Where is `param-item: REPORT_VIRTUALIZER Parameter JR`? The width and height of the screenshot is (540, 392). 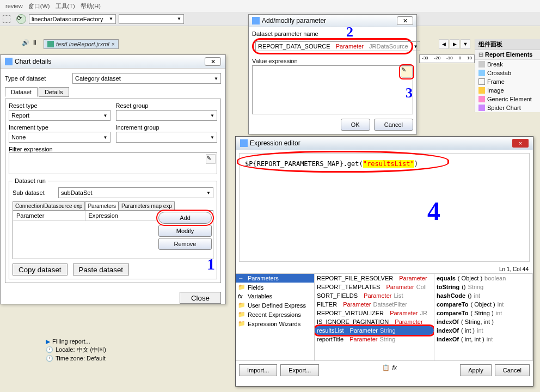 param-item: REPORT_VIRTUALIZER Parameter JR is located at coordinates (375, 313).